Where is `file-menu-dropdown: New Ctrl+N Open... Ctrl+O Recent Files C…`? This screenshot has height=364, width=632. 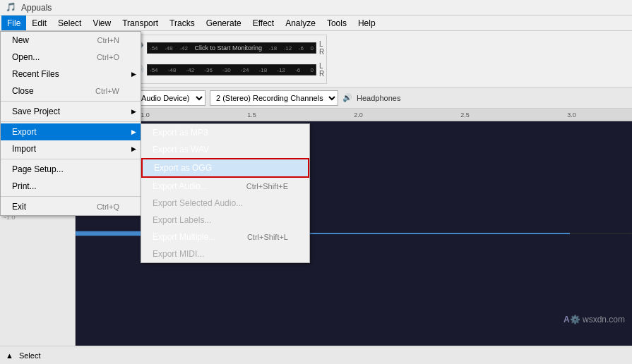
file-menu-dropdown: New Ctrl+N Open... Ctrl+O Recent Files C… is located at coordinates (71, 123).